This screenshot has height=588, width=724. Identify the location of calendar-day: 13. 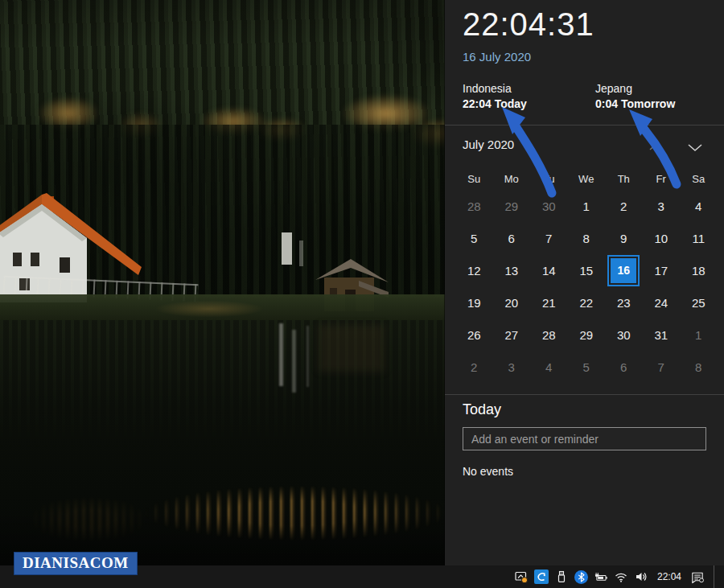
(512, 270).